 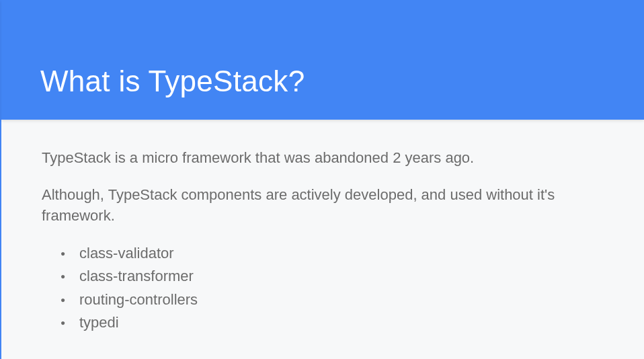 I want to click on list-item: routing-controllers, so click(x=332, y=300).